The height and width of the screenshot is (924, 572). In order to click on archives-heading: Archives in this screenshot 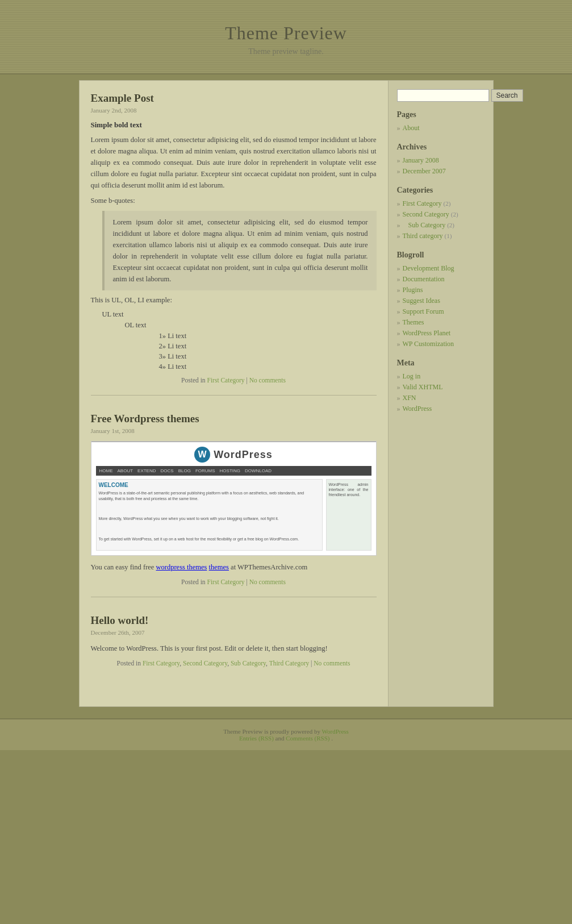, I will do `click(441, 148)`.